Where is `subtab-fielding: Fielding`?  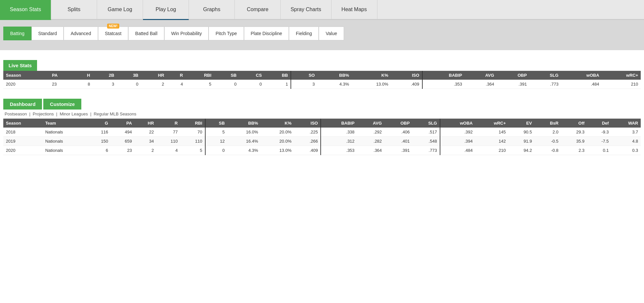 subtab-fielding: Fielding is located at coordinates (304, 33).